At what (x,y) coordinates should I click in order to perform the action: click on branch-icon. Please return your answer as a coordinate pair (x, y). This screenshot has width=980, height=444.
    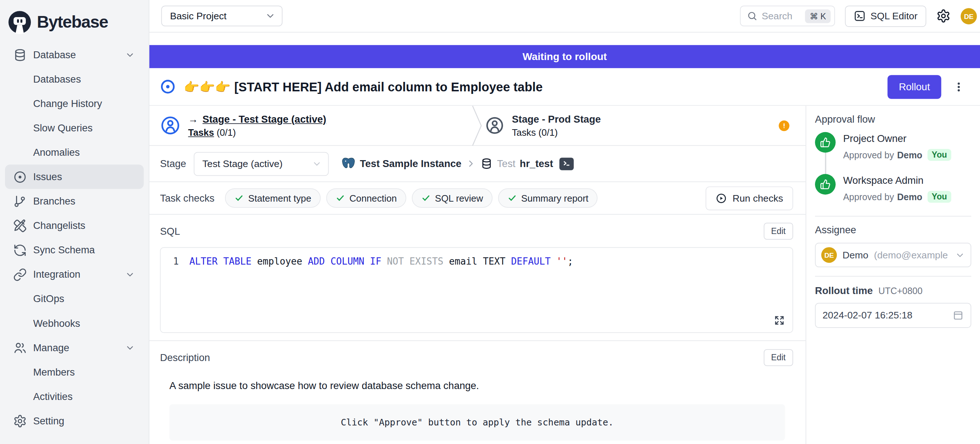
    Looking at the image, I should click on (20, 201).